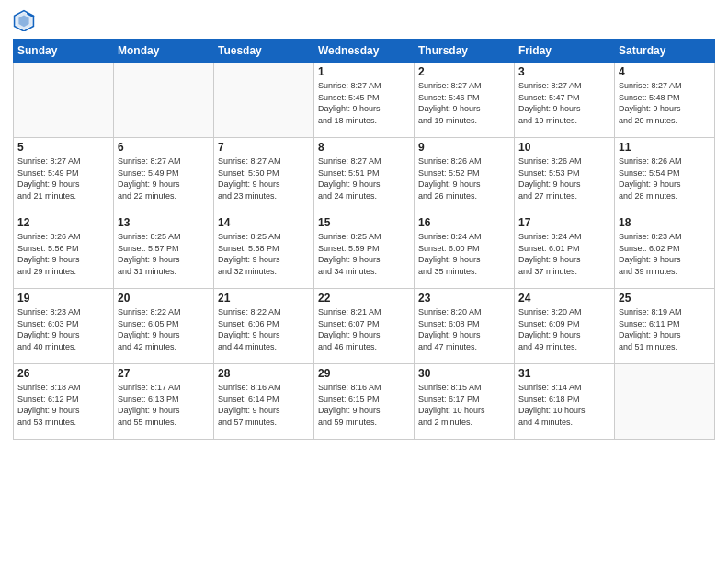 Image resolution: width=728 pixels, height=563 pixels. Describe the element at coordinates (264, 254) in the screenshot. I see `day-info: Sunrise: 8:25 AM Sunset: 5:58 PM Dayligh…` at that location.